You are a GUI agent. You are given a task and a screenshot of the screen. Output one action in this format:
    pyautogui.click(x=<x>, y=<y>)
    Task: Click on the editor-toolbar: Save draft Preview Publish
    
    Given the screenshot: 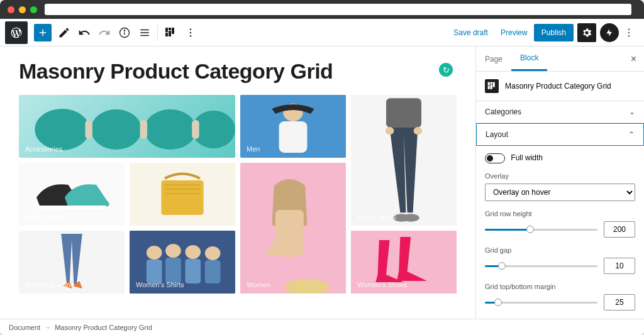 What is the action you would take?
    pyautogui.click(x=322, y=33)
    